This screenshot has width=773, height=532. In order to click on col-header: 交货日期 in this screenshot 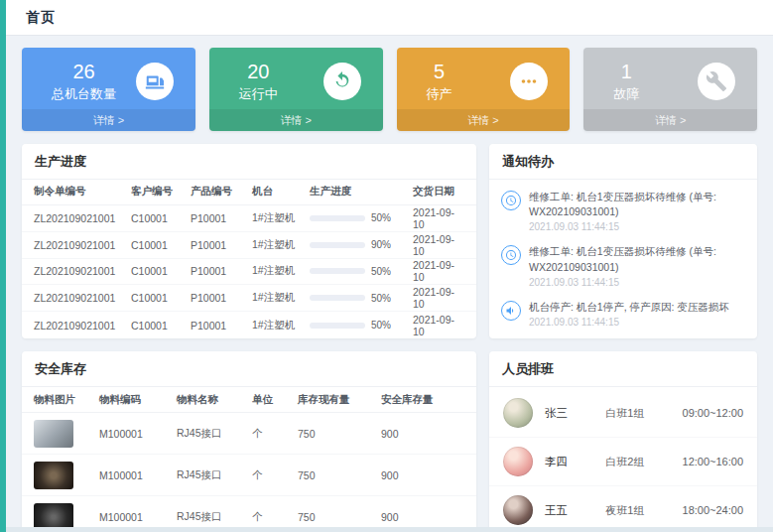, I will do `click(439, 192)`.